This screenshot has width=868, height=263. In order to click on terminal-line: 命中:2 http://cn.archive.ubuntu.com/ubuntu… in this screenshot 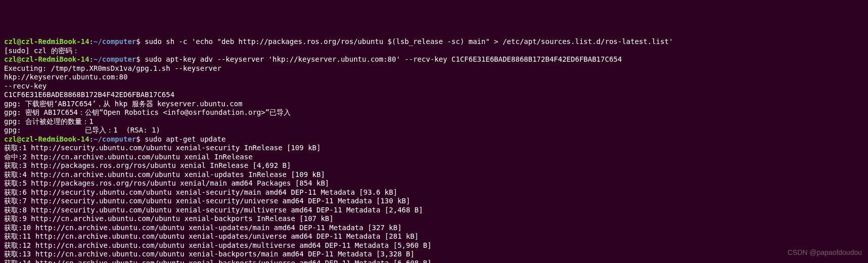, I will do `click(434, 157)`.